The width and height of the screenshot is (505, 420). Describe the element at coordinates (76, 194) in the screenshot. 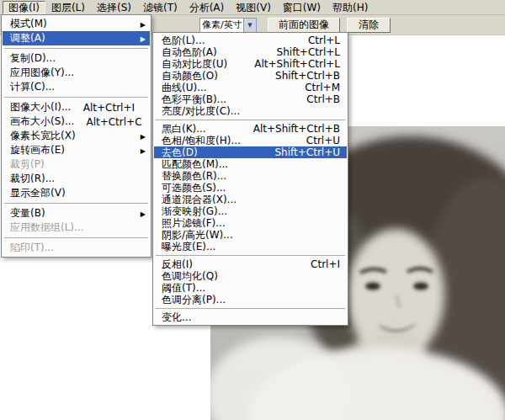

I see `menu-item-reveal-all: 显示全部(V)` at that location.